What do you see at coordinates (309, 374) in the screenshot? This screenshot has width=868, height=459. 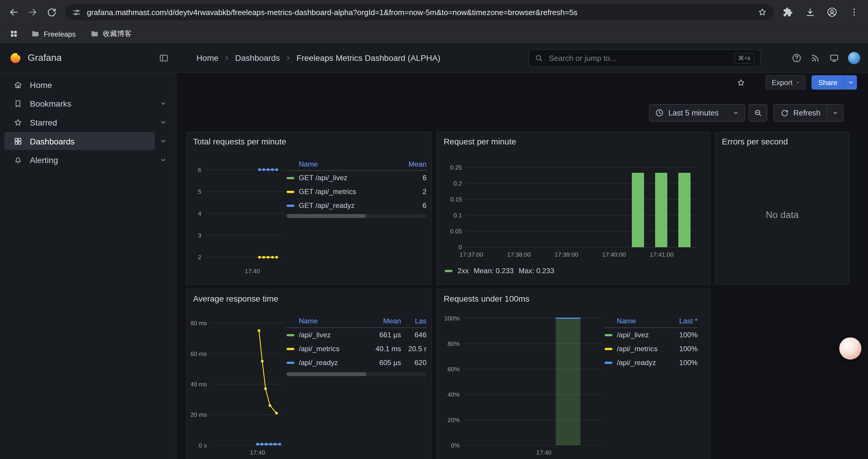 I see `panel-avg-response-time: Average response time 80 ms60 ms40 ms20 …` at bounding box center [309, 374].